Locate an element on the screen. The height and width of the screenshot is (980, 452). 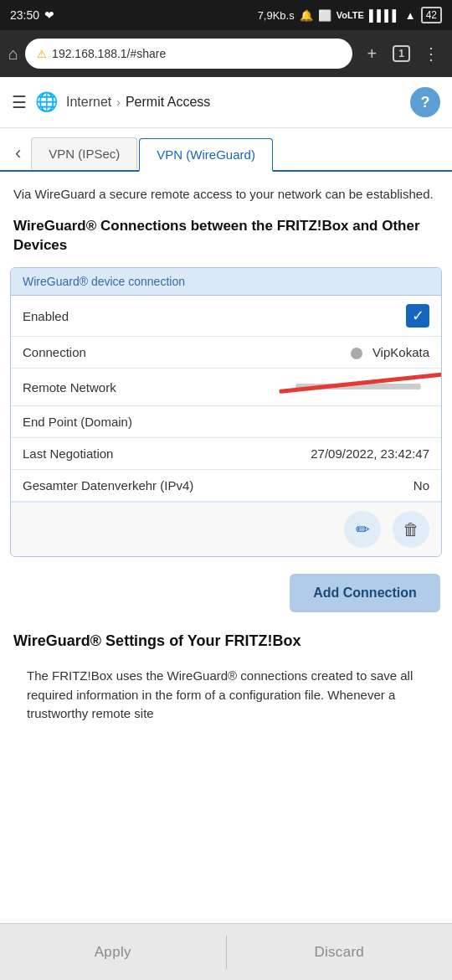
help-icon: ? is located at coordinates (425, 102).